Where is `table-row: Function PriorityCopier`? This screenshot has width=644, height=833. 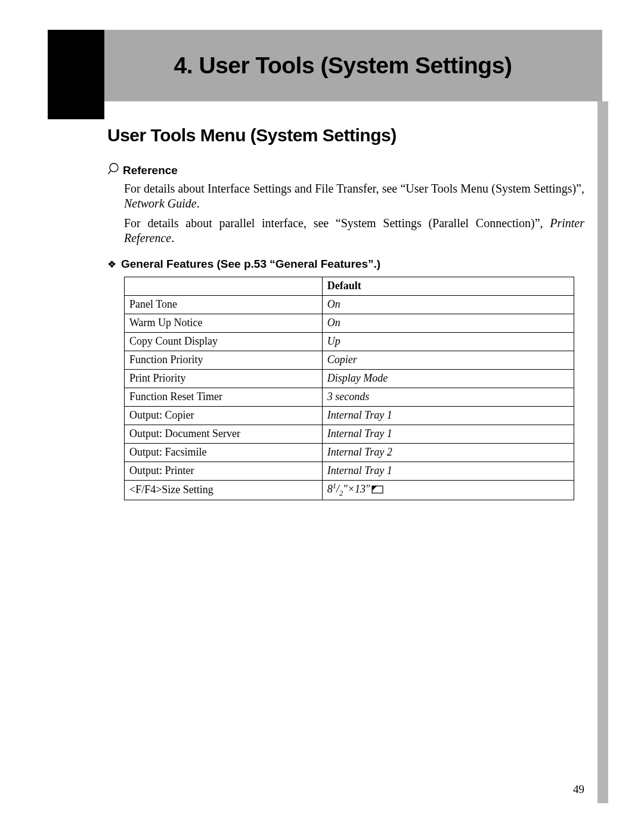
table-row: Function PriorityCopier is located at coordinates (349, 360).